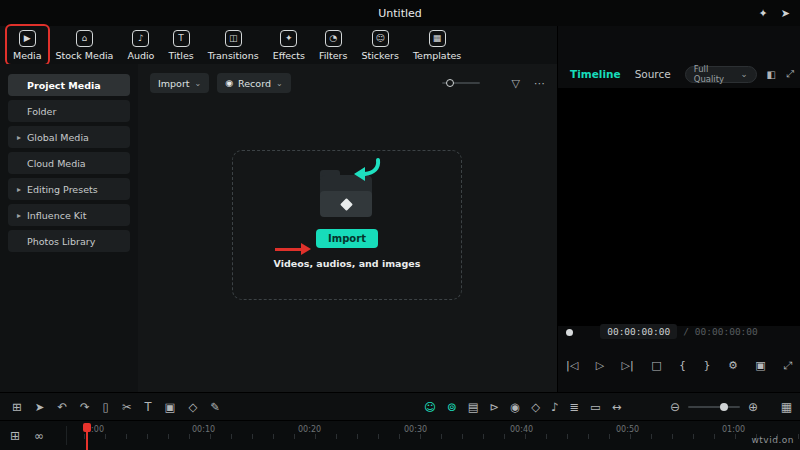 The height and width of the screenshot is (450, 800). What do you see at coordinates (380, 38) in the screenshot?
I see `stickers-icon: ☺` at bounding box center [380, 38].